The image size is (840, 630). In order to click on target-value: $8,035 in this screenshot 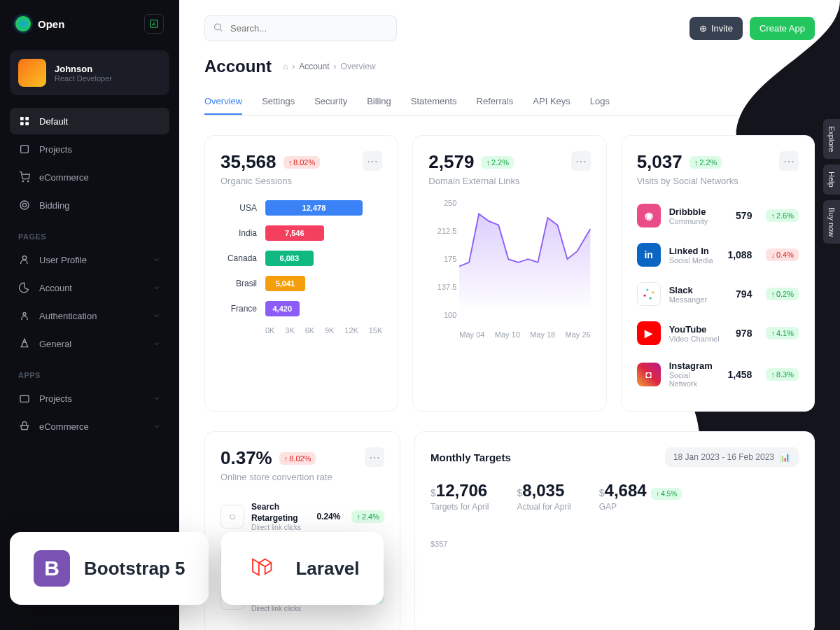, I will do `click(543, 491)`.